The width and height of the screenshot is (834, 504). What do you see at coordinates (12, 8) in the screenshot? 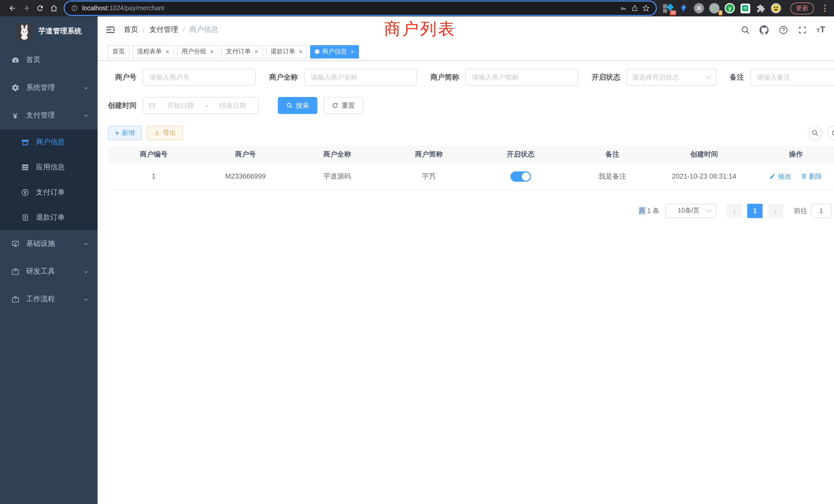
I see `browser-back-button` at bounding box center [12, 8].